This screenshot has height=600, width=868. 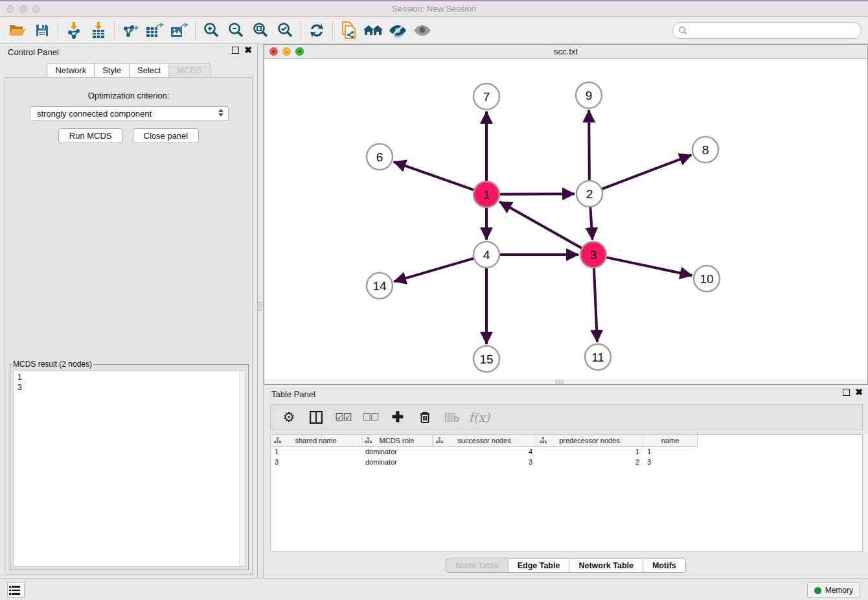 I want to click on function-builder-button: f(x), so click(x=479, y=417).